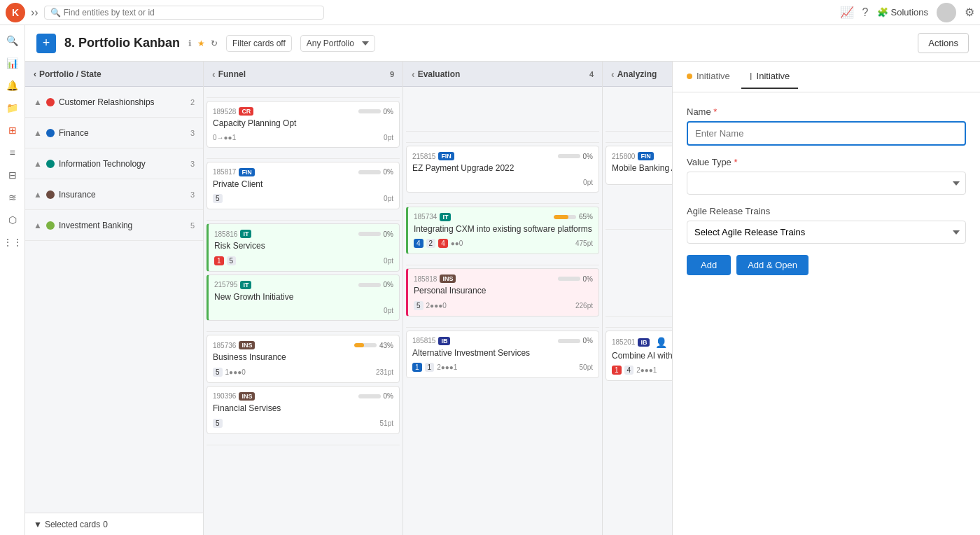 The image size is (980, 535). What do you see at coordinates (303, 298) in the screenshot?
I see `card-215795: 215795 IT 0% New Growth Initiative` at bounding box center [303, 298].